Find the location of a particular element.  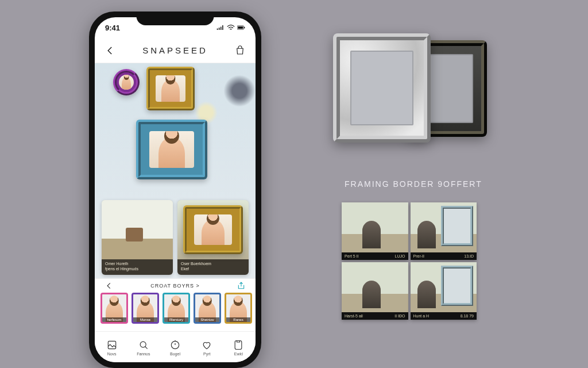

thumb-label: Ranes is located at coordinates (238, 320).